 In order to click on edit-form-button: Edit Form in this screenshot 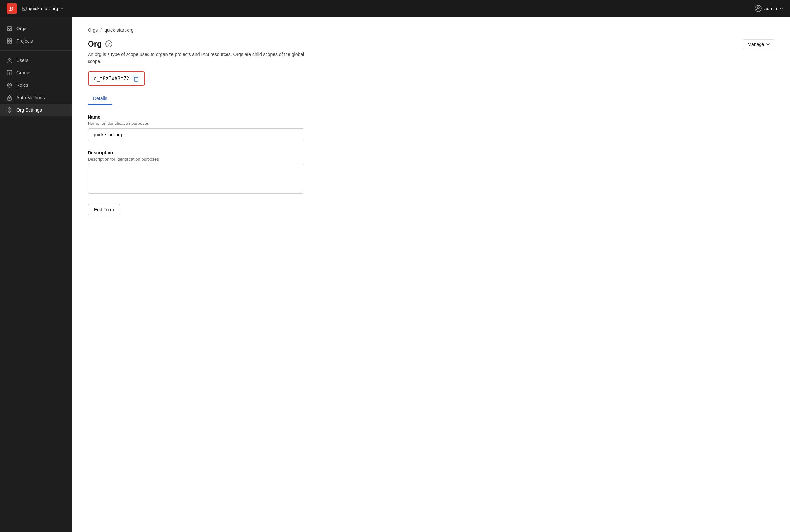, I will do `click(104, 210)`.